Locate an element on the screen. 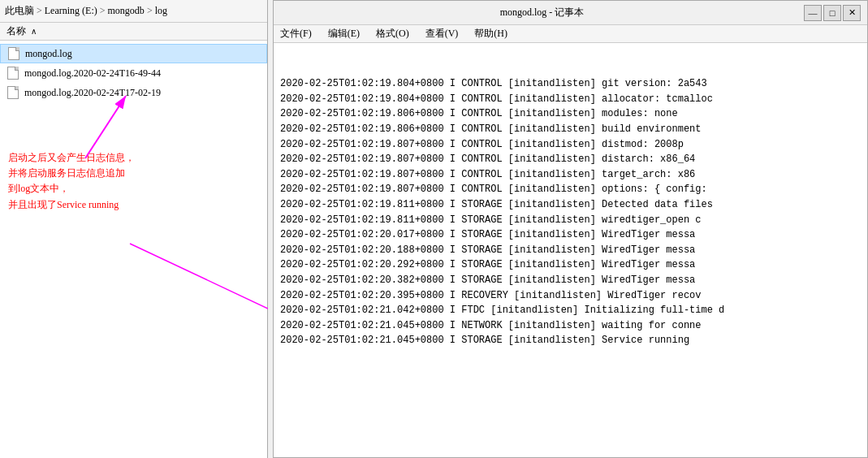  annotation-text: 启动之后又会产生日志信息， 并将启动服务日志信息追加 到log文本中， 并且出现… is located at coordinates (71, 182).